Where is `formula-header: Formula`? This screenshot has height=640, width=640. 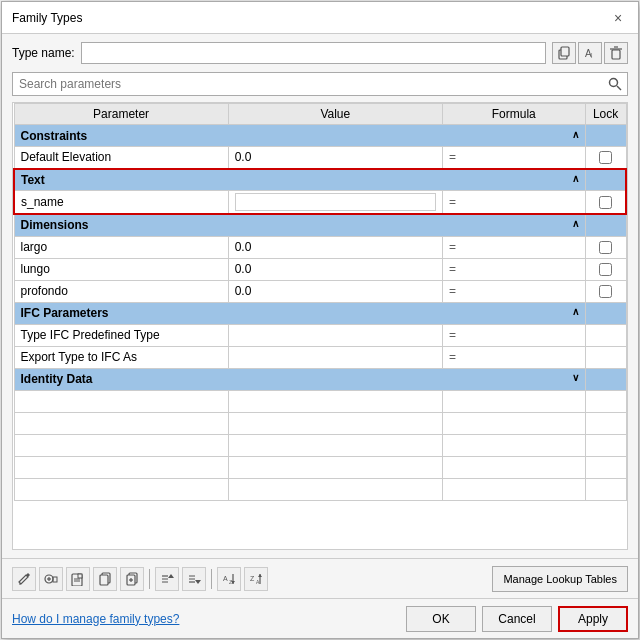
formula-header: Formula is located at coordinates (514, 114).